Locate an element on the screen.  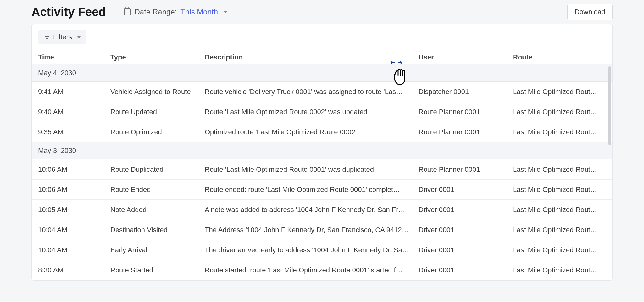
cell-type: Route Updated is located at coordinates (158, 112).